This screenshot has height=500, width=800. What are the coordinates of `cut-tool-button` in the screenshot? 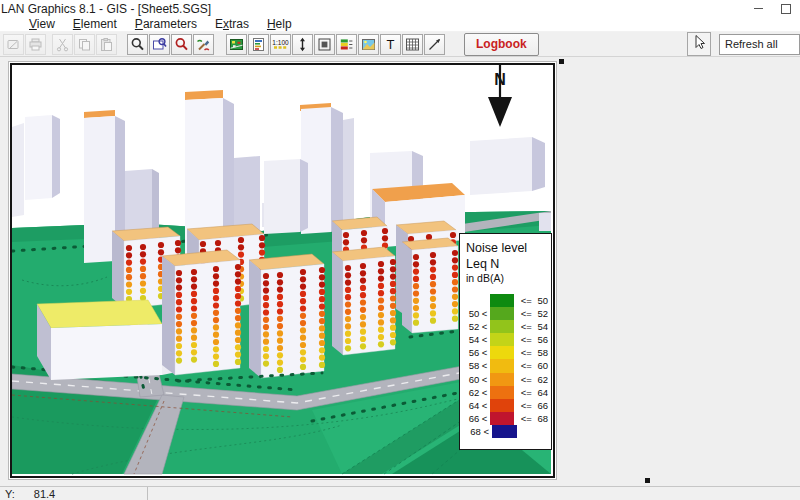 It's located at (62, 44).